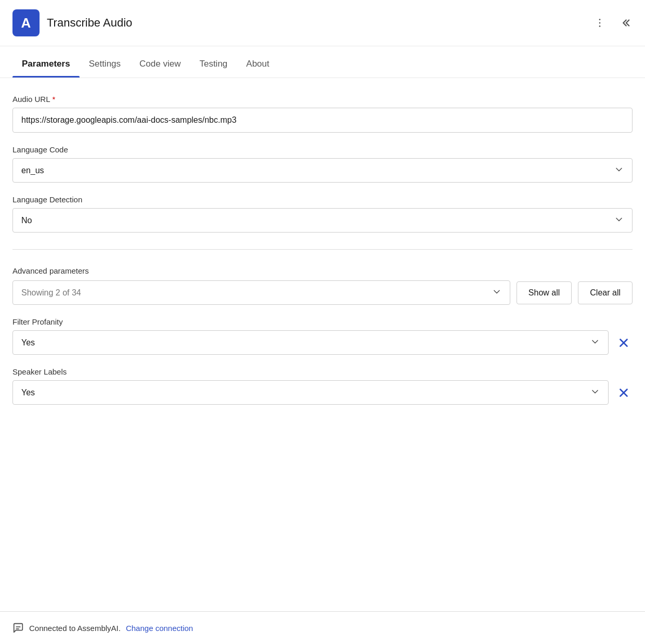  What do you see at coordinates (624, 343) in the screenshot?
I see `filter-profanity-remove-button` at bounding box center [624, 343].